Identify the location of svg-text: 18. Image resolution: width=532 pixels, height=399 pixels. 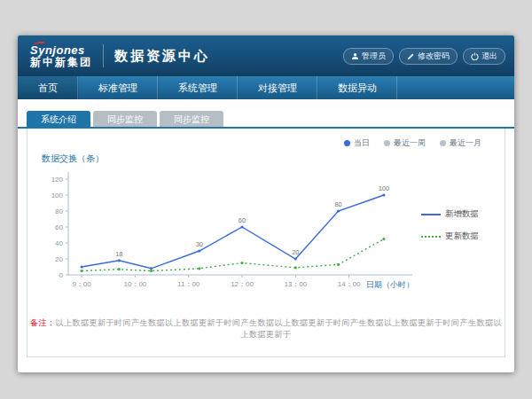
(119, 254).